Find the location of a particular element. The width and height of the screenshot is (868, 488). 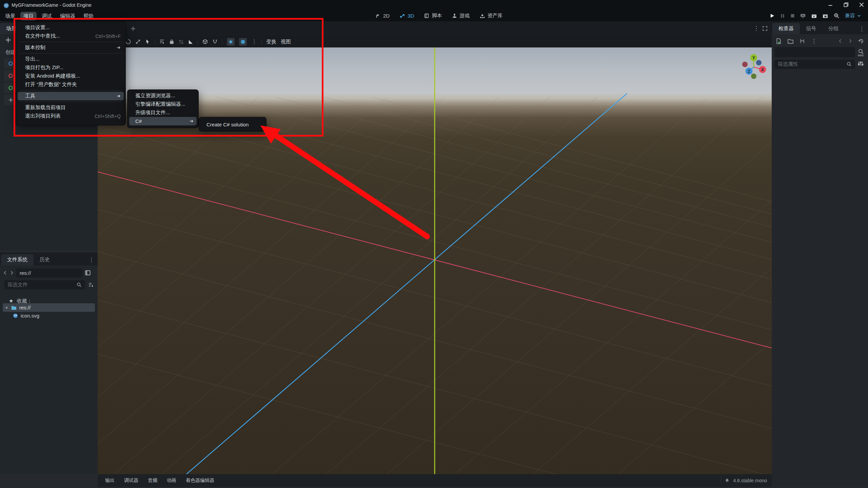

preview-sun-toggle is located at coordinates (231, 42).